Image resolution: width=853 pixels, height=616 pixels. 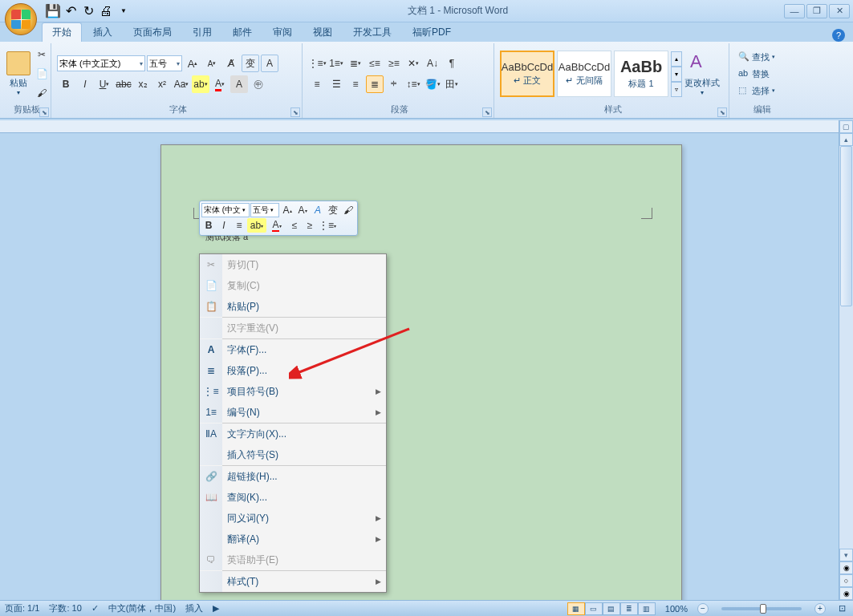 What do you see at coordinates (310, 225) in the screenshot?
I see `mini-increase-indent-icon: ≥` at bounding box center [310, 225].